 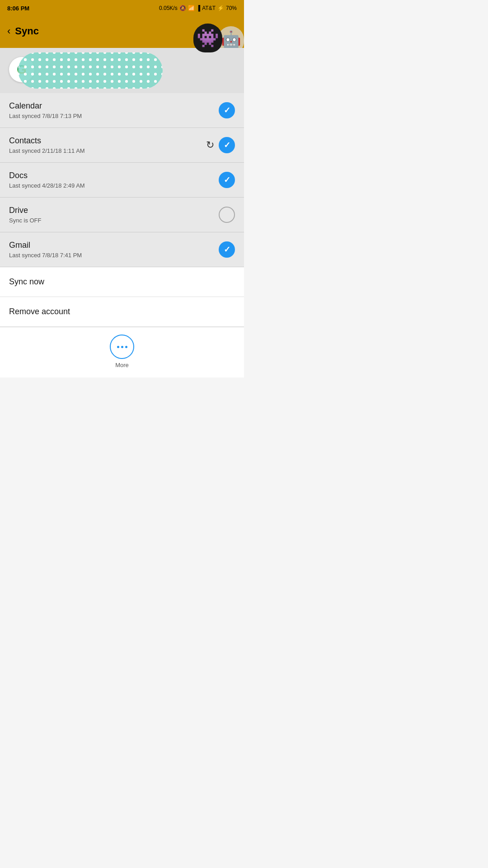 I want to click on wifi-icon: 📶, so click(x=192, y=8).